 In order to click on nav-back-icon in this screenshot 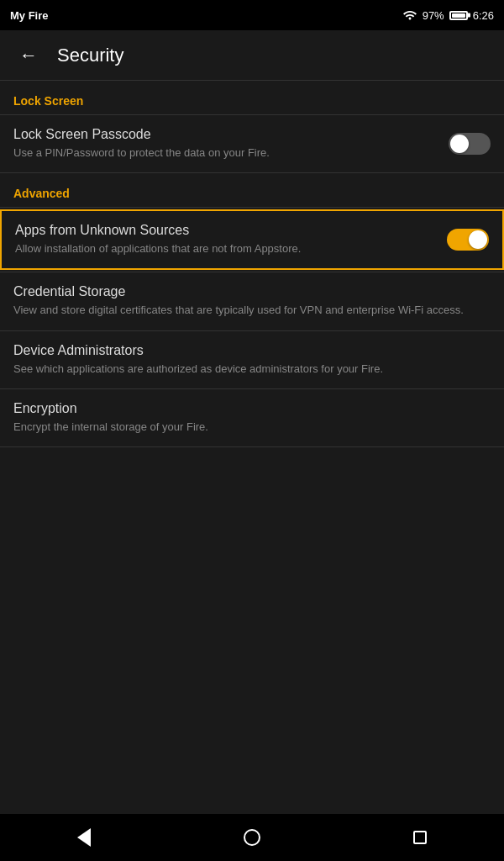, I will do `click(84, 837)`.